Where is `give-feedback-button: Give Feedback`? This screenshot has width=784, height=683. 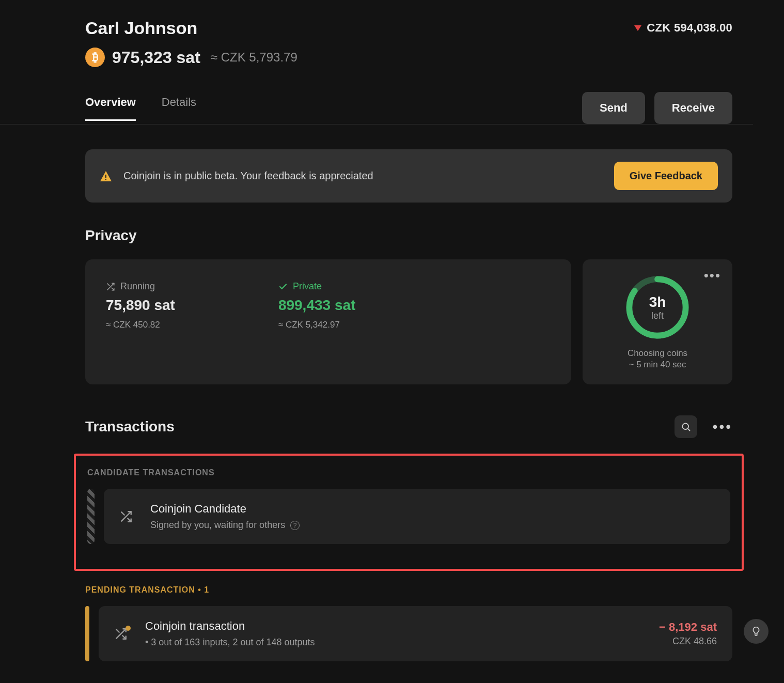 give-feedback-button: Give Feedback is located at coordinates (666, 176).